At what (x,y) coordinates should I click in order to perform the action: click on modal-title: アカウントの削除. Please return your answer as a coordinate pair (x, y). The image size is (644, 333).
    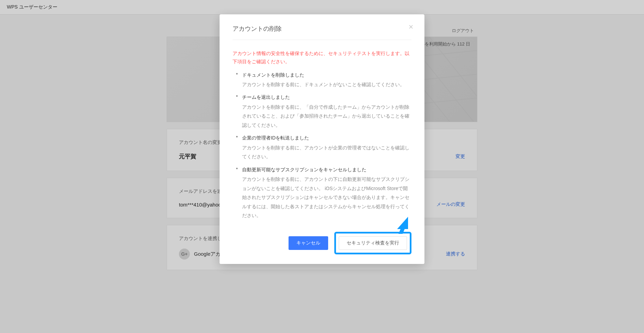
    Looking at the image, I should click on (322, 32).